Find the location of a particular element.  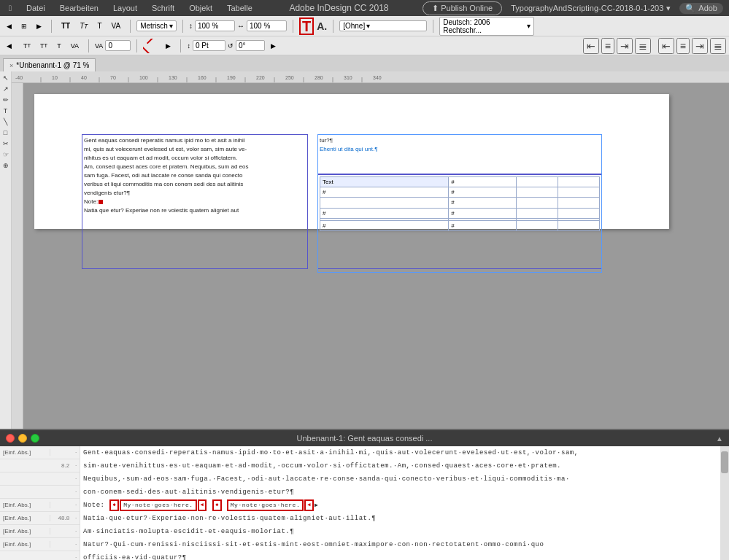

kerning-button: VA is located at coordinates (117, 26).